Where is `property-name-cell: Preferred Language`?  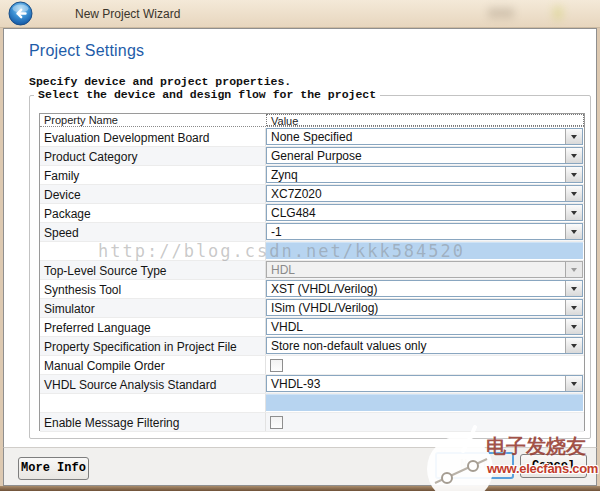 property-name-cell: Preferred Language is located at coordinates (153, 327).